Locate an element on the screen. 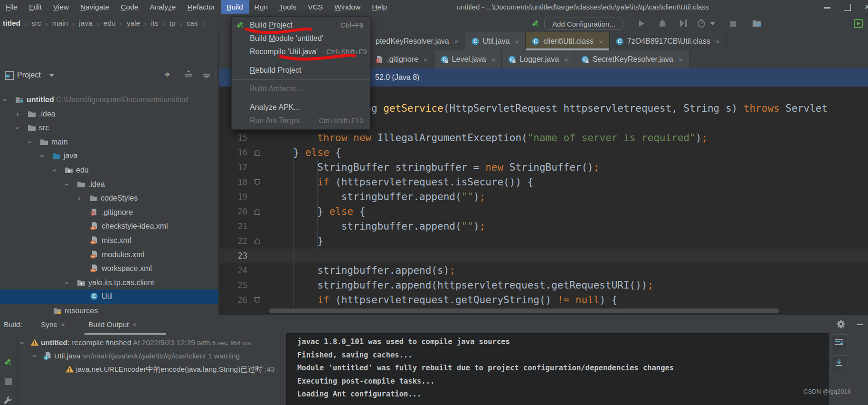 The height and width of the screenshot is (405, 868). project-tree-row-yale-its-tp-cas-client: ›yale.its.tp.cas.client is located at coordinates (109, 283).